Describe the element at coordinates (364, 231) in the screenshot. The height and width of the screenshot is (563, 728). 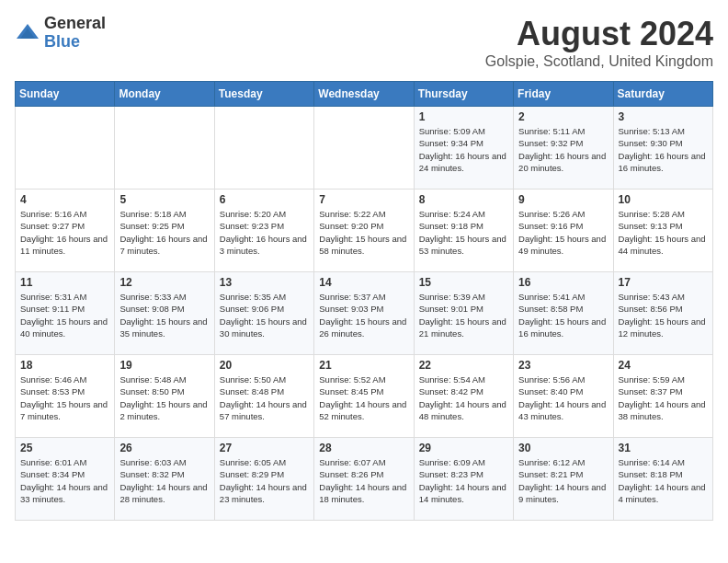
I see `calendar-cell: 7Sunrise: 5:22 AM Sunset: 9:20 PM Daylig…` at that location.